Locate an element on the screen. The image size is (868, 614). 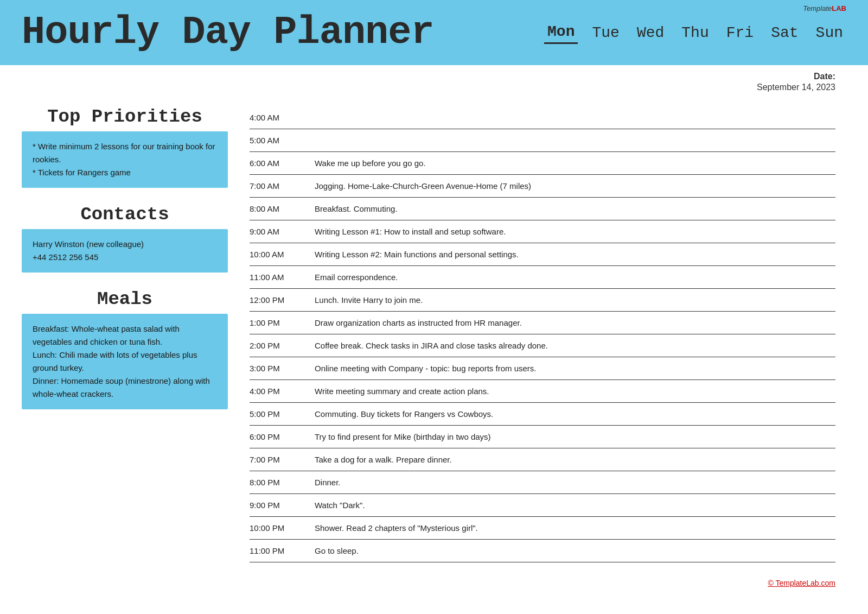
meals-box: Breakfast: Whole-wheat pasta salad with … is located at coordinates (125, 362).